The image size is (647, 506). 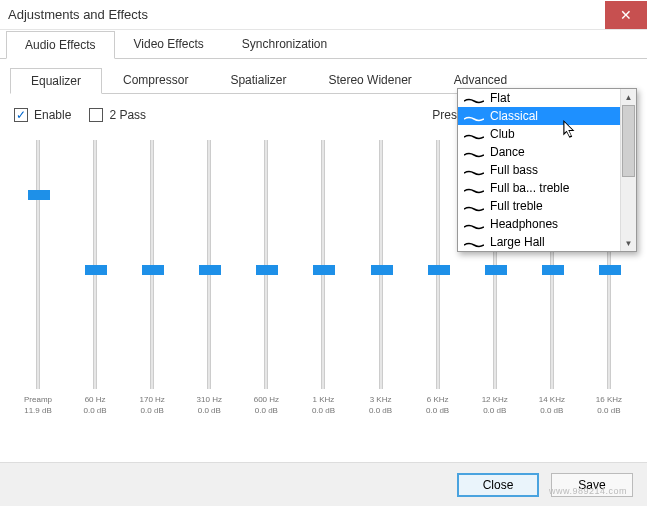 What do you see at coordinates (438, 276) in the screenshot?
I see `eq-band-6KHz: 6 KHz0.0 dB` at bounding box center [438, 276].